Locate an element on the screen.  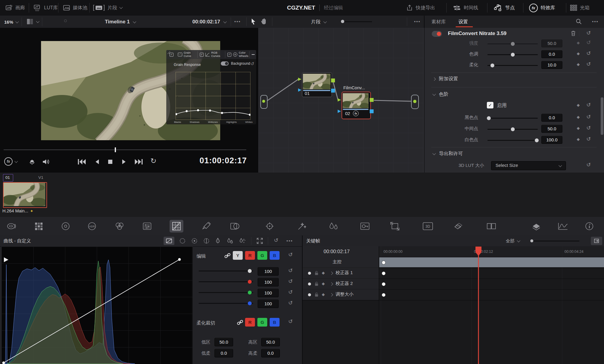
audio-speaker-icon is located at coordinates (46, 162).